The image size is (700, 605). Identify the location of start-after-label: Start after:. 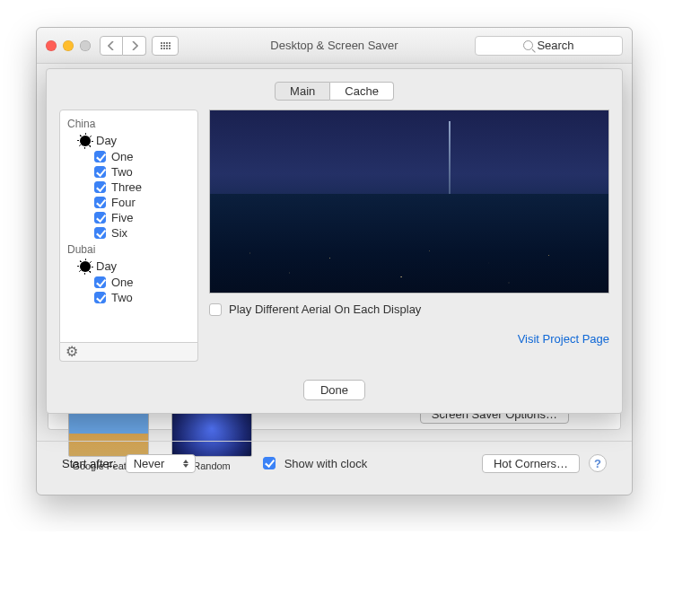
(90, 463).